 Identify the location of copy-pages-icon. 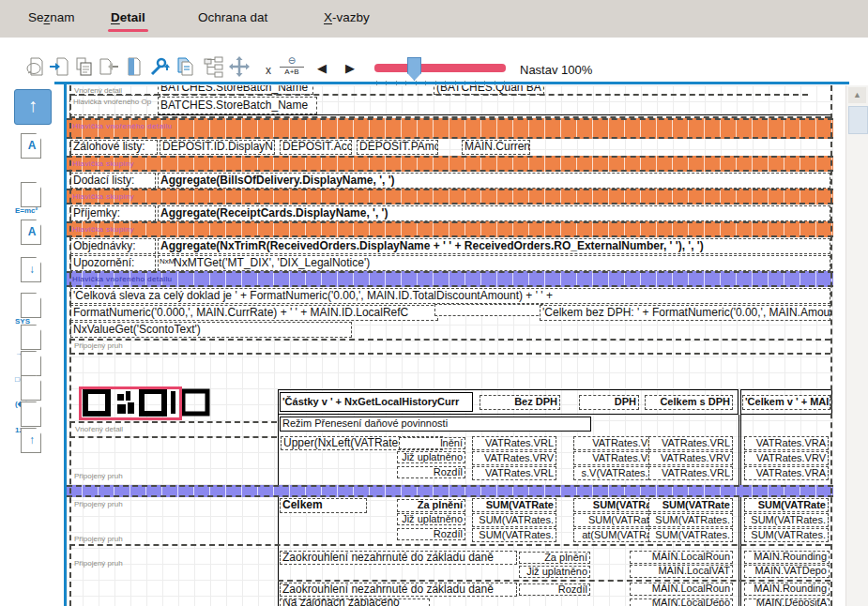
(185, 67).